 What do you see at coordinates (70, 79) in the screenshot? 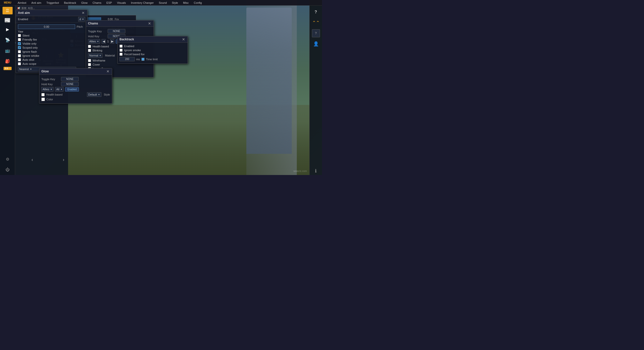
I see `glow-toggle-key-btn: NONE` at bounding box center [70, 79].